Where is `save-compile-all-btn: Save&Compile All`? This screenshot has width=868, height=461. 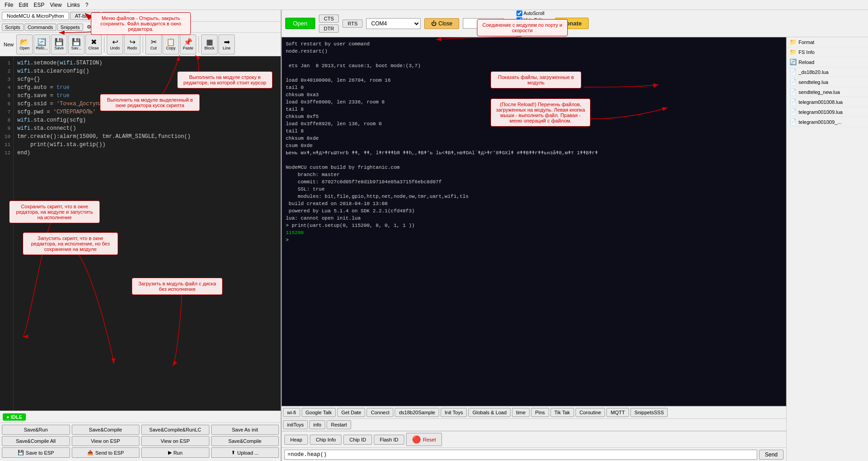
save-compile-all-btn: Save&Compile All is located at coordinates (36, 441).